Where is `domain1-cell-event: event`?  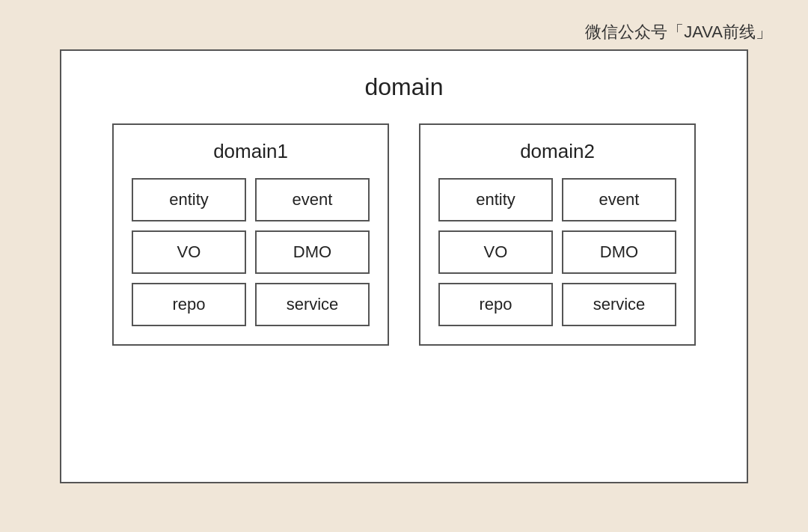 domain1-cell-event: event is located at coordinates (313, 200).